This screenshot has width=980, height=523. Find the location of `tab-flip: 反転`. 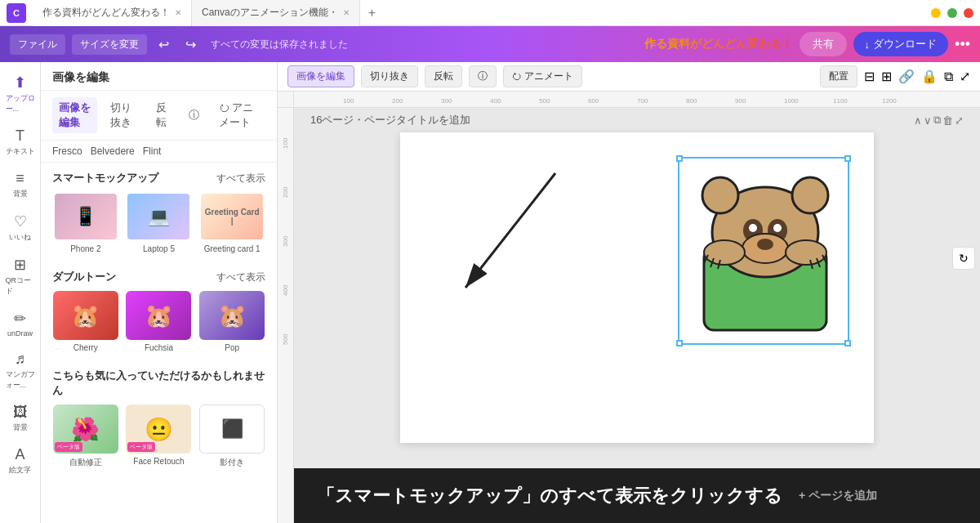

tab-flip: 反転 is located at coordinates (163, 115).